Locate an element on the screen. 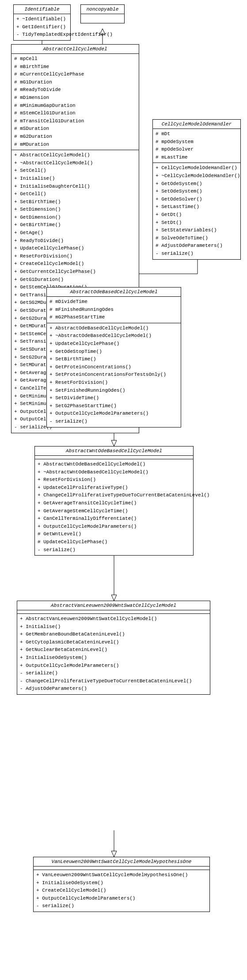 The width and height of the screenshot is (247, 980). identifiable-methods: + ~Identifiable() + GetIdentifier() - Ti… is located at coordinates (42, 27).